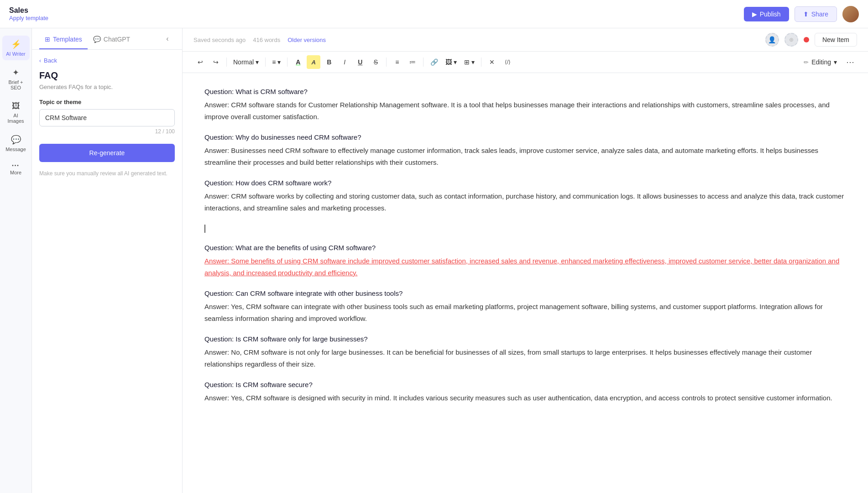 The image size is (868, 493). Describe the element at coordinates (525, 183) in the screenshot. I see `faq-question: Question: How does CRM software work?` at that location.